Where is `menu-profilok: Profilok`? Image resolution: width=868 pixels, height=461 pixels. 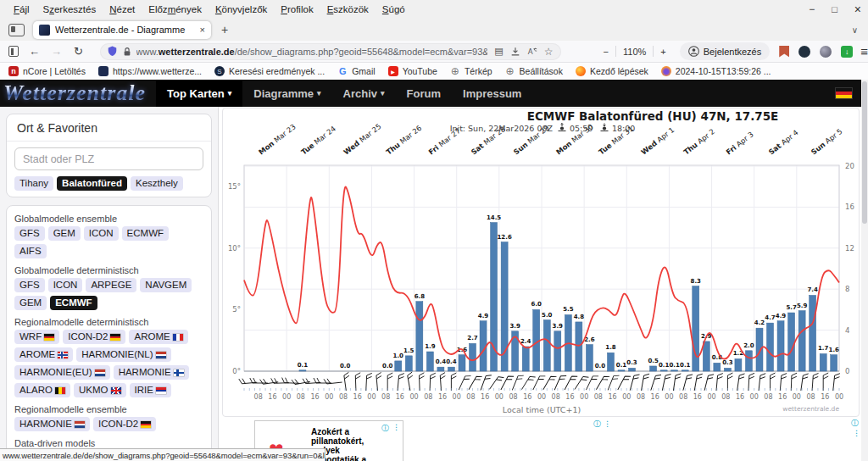 menu-profilok: Profilok is located at coordinates (297, 9).